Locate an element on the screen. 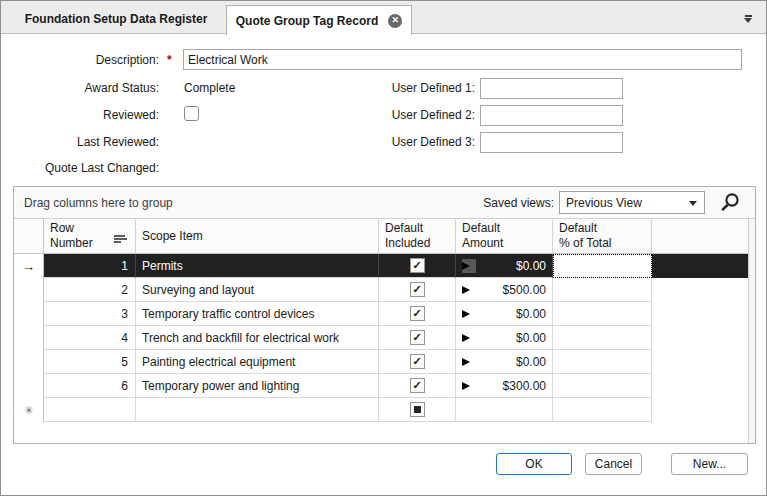 The height and width of the screenshot is (496, 767). user-defined-1-input is located at coordinates (552, 88).